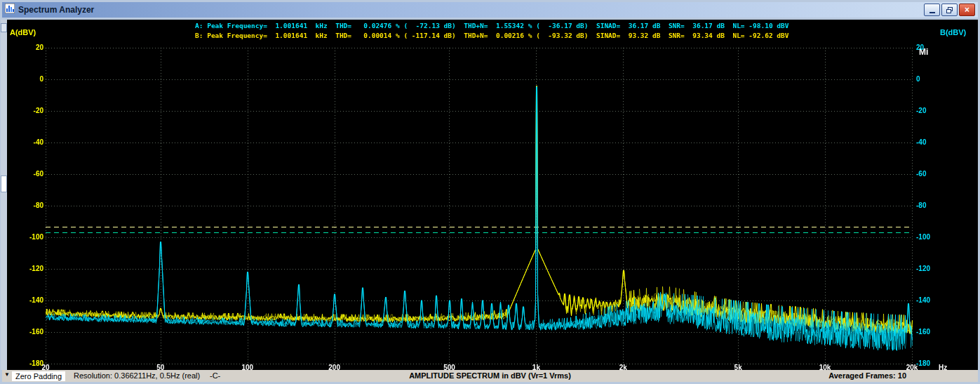 The image size is (980, 384). What do you see at coordinates (10, 10) in the screenshot?
I see `app-icon` at bounding box center [10, 10].